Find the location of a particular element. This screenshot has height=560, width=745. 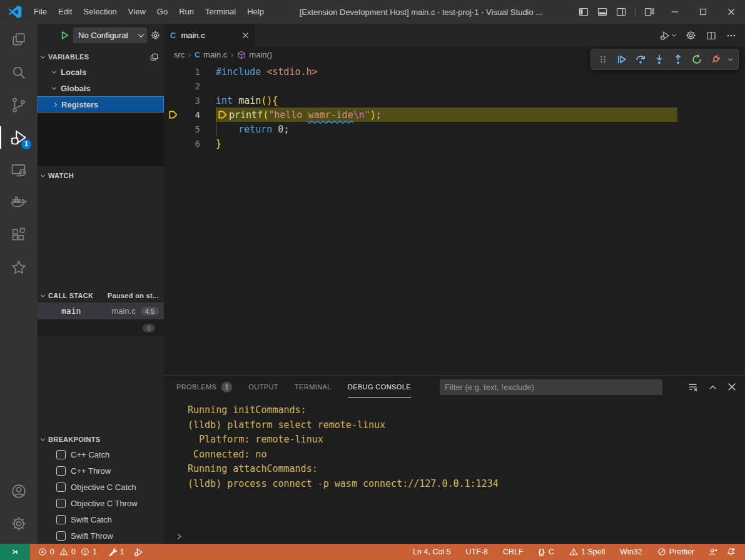

menu-item: Go is located at coordinates (163, 12).